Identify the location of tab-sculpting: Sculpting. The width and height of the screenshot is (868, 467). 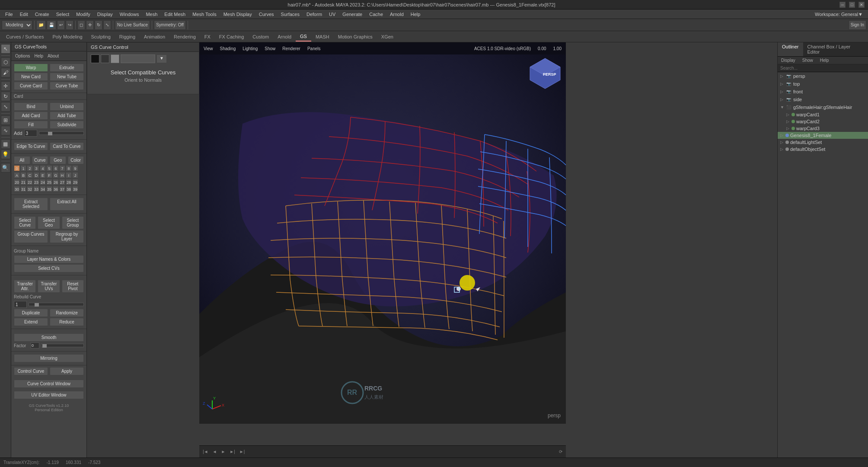
(101, 37).